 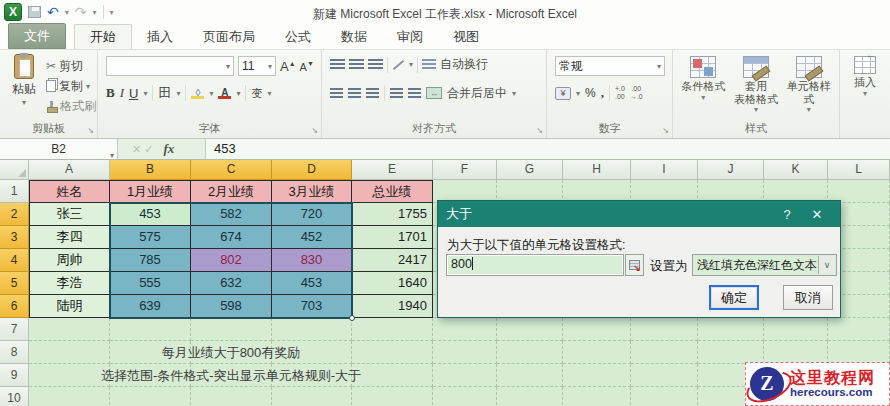 I want to click on cell-C1: 2月业绩, so click(x=232, y=192).